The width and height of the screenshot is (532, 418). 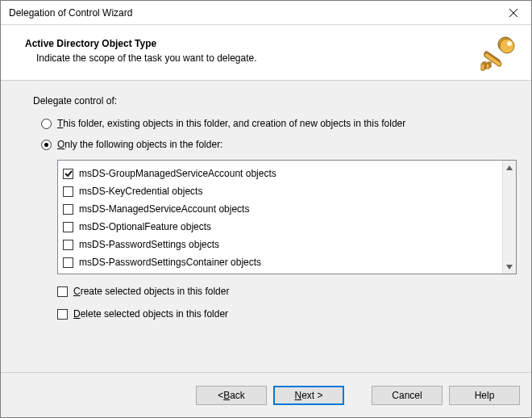 What do you see at coordinates (287, 314) in the screenshot?
I see `checkbox-delete-objects: Delete selected objects in this folder` at bounding box center [287, 314].